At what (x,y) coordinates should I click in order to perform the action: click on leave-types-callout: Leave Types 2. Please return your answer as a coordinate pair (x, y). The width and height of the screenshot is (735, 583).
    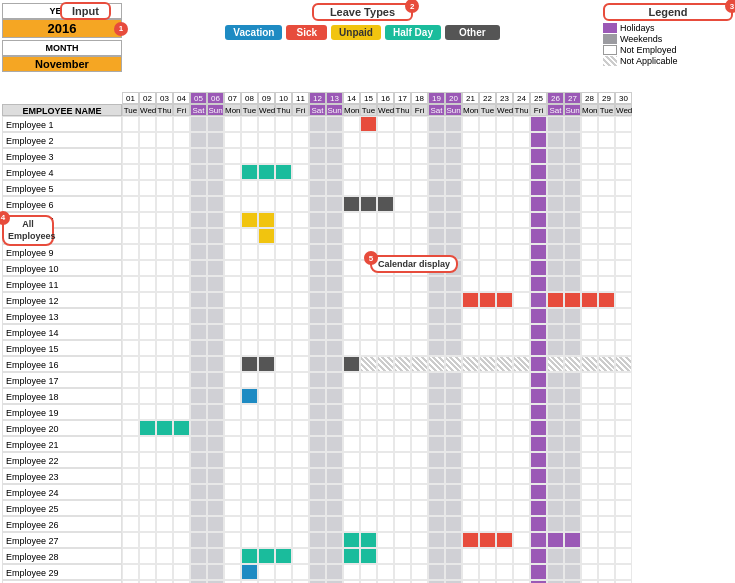
    Looking at the image, I should click on (362, 12).